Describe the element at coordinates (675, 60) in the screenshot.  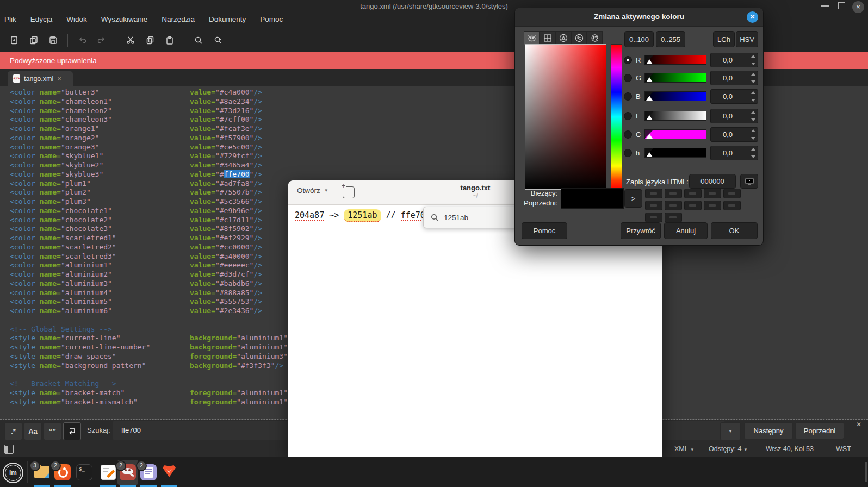
I see `channel-slider-R` at that location.